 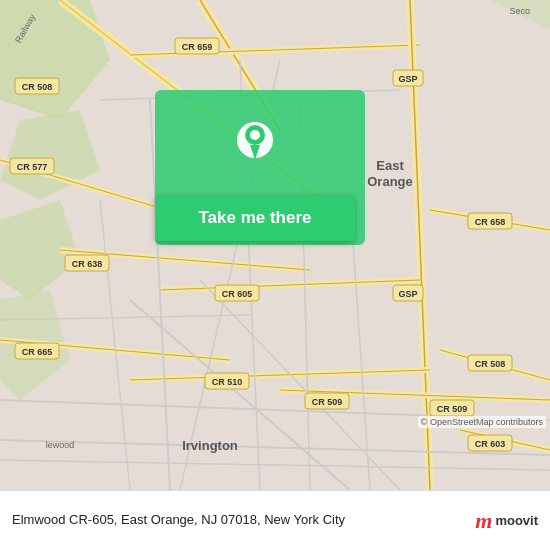 What do you see at coordinates (490, 444) in the screenshot?
I see `svg-text: CR 603` at bounding box center [490, 444].